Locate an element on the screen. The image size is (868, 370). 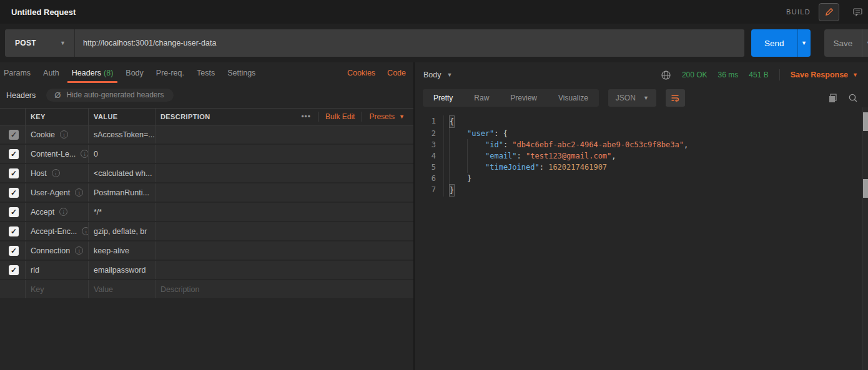
header-value-cell: */* is located at coordinates (121, 212).